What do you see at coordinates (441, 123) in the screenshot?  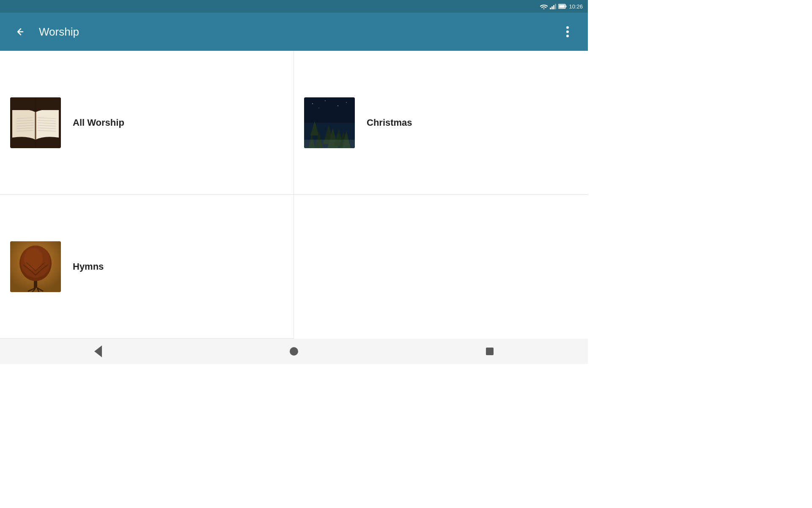 I see `list-item: Christmas` at bounding box center [441, 123].